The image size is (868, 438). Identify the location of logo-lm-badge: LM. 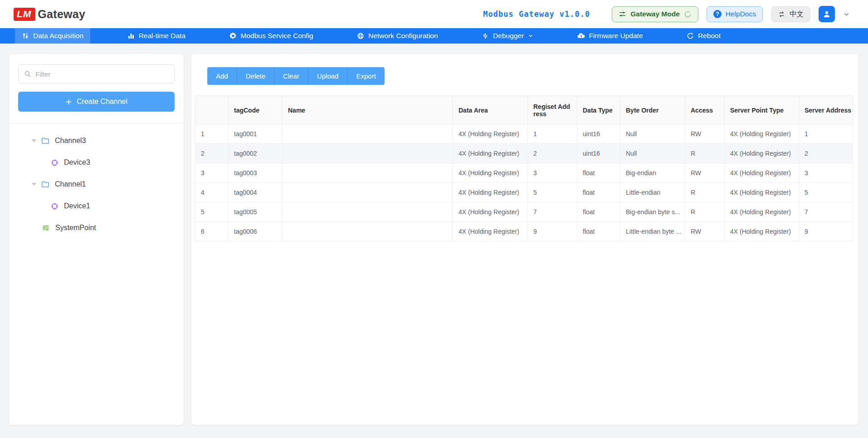
(24, 15).